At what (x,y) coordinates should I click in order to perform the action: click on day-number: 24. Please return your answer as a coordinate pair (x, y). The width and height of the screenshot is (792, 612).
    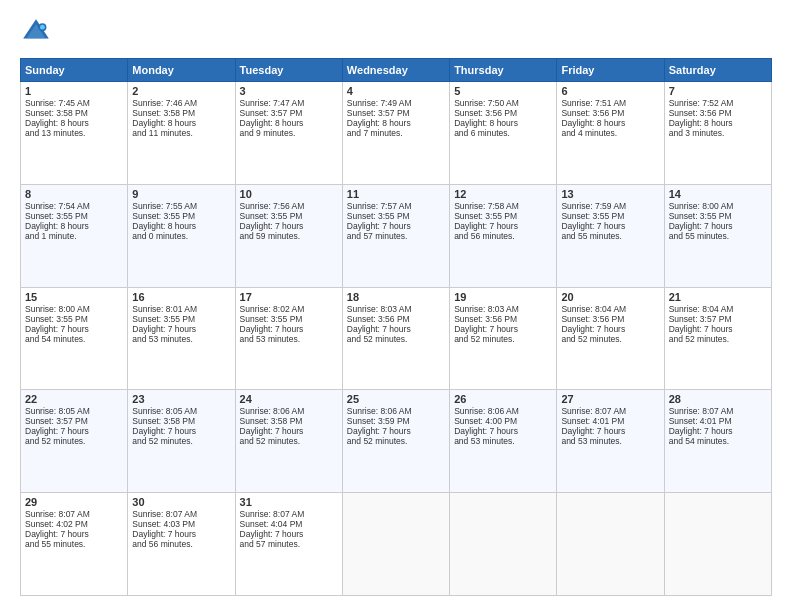
    Looking at the image, I should click on (289, 399).